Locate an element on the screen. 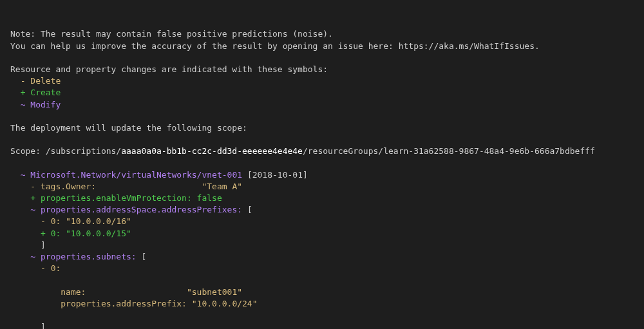 This screenshot has height=329, width=644. subnet-addr-key: properties.addressPrefix: is located at coordinates (124, 304).